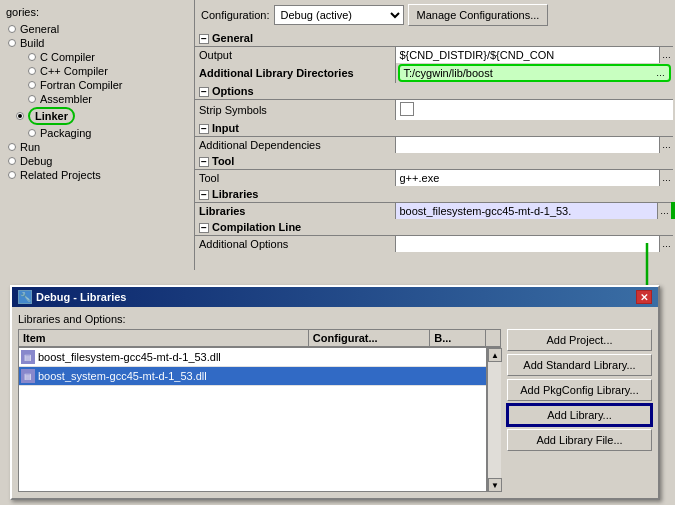 The height and width of the screenshot is (505, 675). Describe the element at coordinates (434, 128) in the screenshot. I see `section-input: −Input` at that location.